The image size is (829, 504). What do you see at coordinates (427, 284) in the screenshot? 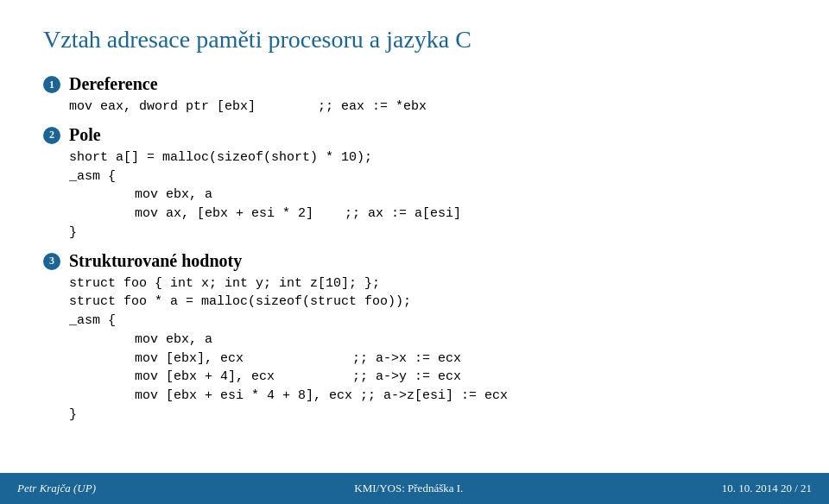
I see `code-line: struct foo { int x; int y; int z[10]; };` at bounding box center [427, 284].